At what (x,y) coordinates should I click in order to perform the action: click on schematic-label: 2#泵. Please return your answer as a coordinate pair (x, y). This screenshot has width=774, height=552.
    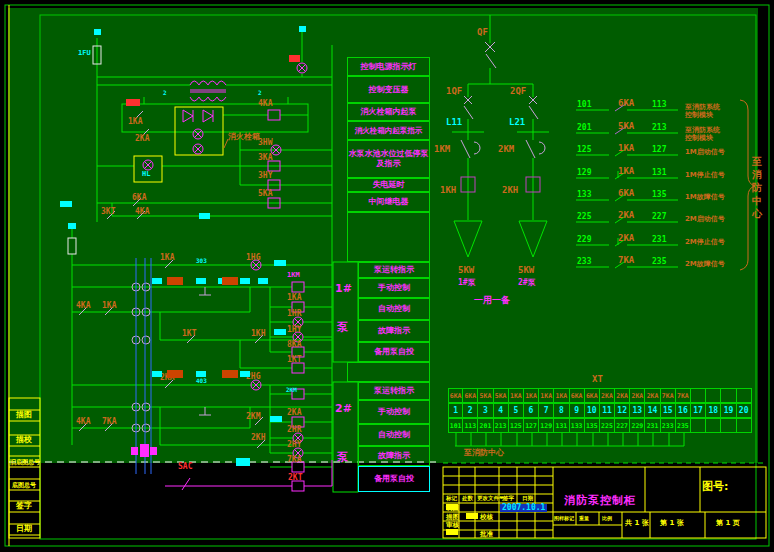
    Looking at the image, I should click on (527, 283).